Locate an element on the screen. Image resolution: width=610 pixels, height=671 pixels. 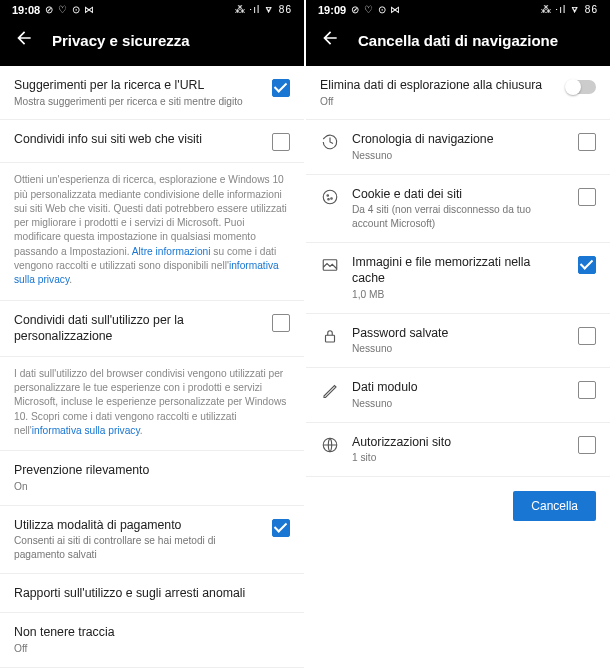
page-title: Privacy e sicurezza is located at coordinates (121, 40).